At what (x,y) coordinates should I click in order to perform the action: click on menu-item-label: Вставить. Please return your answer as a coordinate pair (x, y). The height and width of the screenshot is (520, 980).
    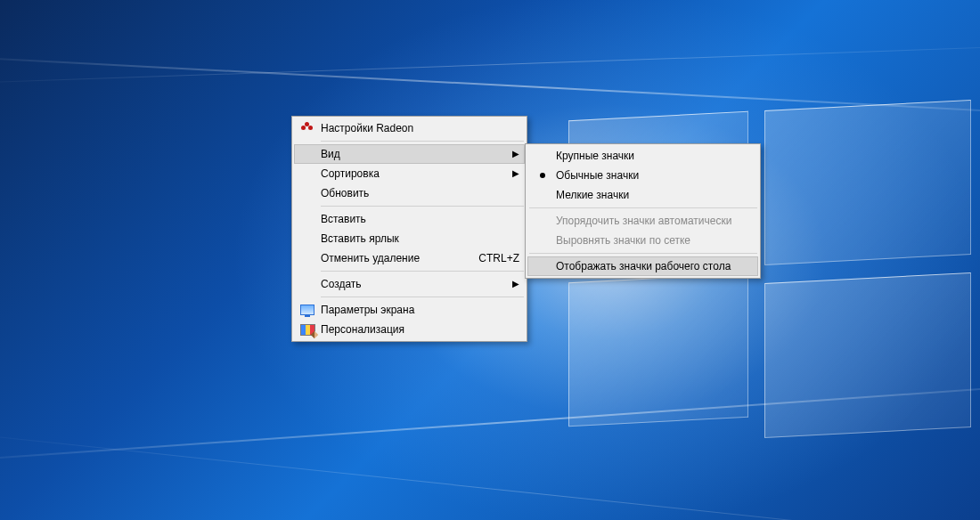
    Looking at the image, I should click on (421, 219).